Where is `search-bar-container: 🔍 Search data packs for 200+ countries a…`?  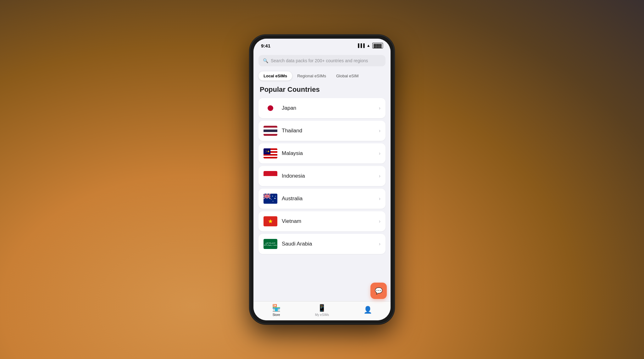 search-bar-container: 🔍 Search data packs for 200+ countries a… is located at coordinates (322, 61).